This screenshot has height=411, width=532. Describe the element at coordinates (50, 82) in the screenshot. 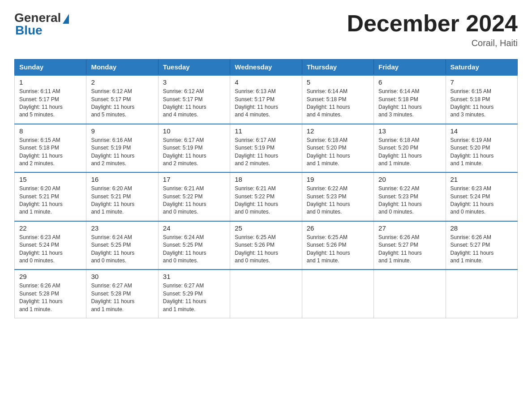

I see `day-number: 1` at that location.